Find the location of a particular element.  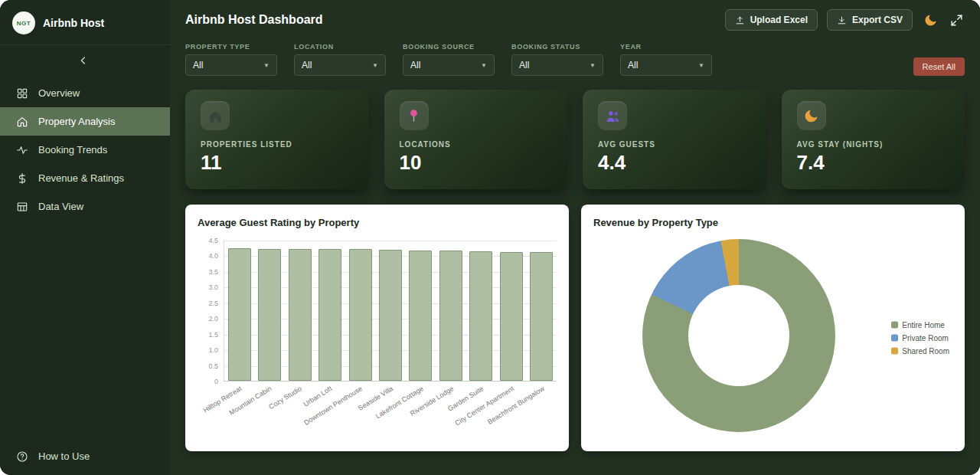

y-tick-label: 2.5 is located at coordinates (213, 303).